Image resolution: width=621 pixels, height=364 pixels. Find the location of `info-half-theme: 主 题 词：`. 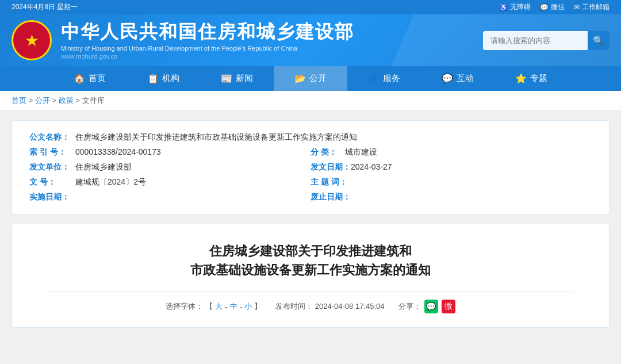

info-half-theme: 主 题 词： is located at coordinates (451, 182).